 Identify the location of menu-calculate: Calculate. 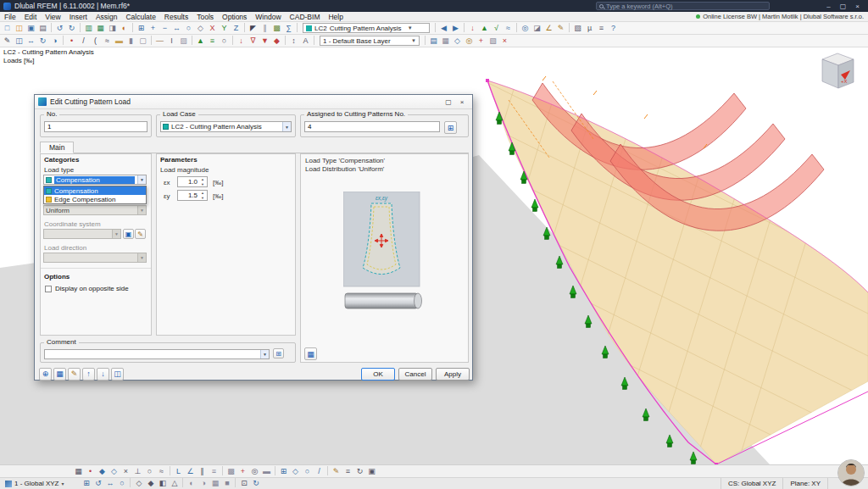
(141, 17).